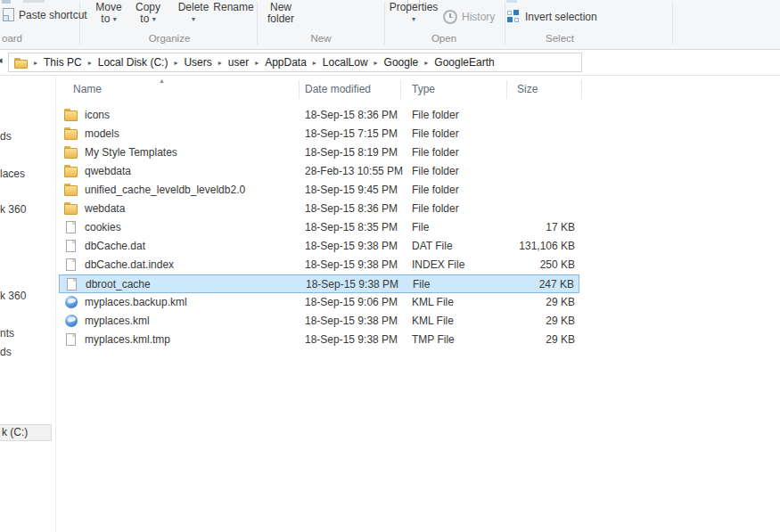  I want to click on column-header-size: Size, so click(528, 89).